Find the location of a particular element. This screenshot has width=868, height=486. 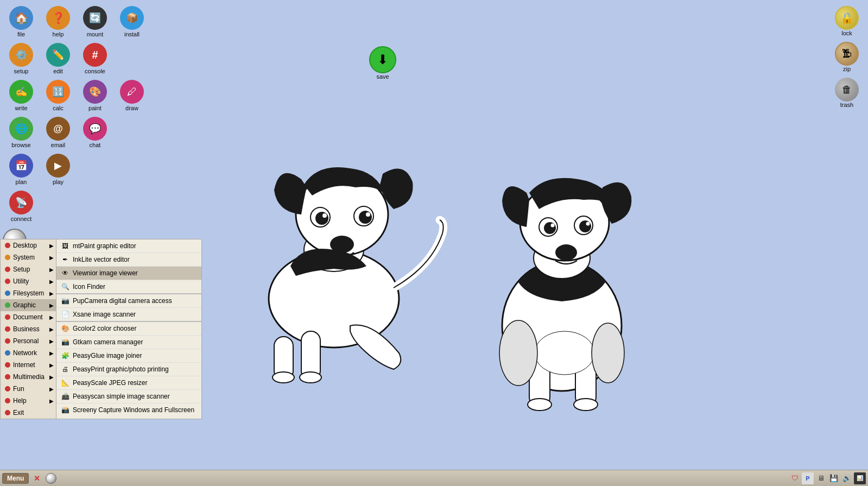

zip-icon: 🗜 is located at coordinates (847, 54).